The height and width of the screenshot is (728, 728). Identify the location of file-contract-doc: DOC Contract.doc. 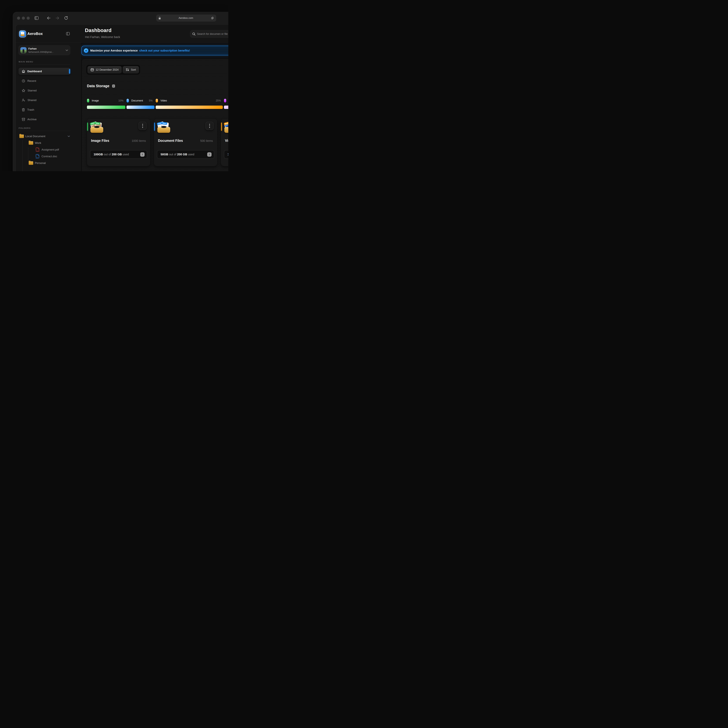
(49, 156).